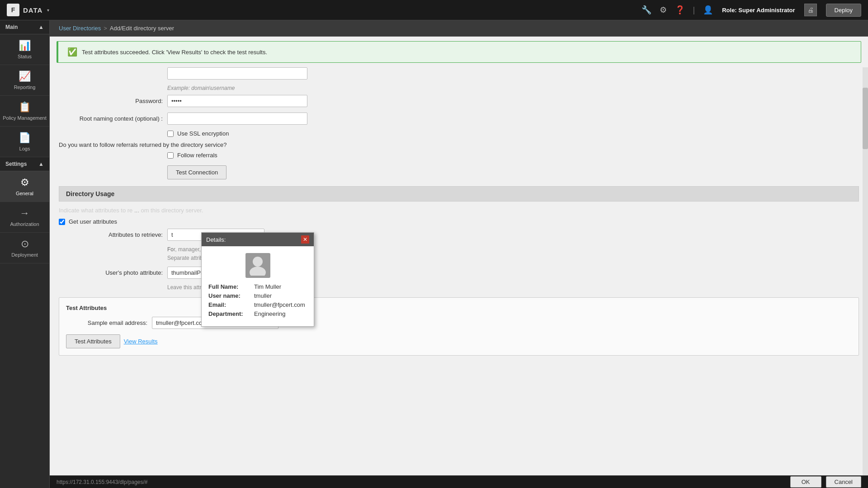 The height and width of the screenshot is (488, 868). What do you see at coordinates (459, 173) in the screenshot?
I see `test-connection-area: Test Connection` at bounding box center [459, 173].